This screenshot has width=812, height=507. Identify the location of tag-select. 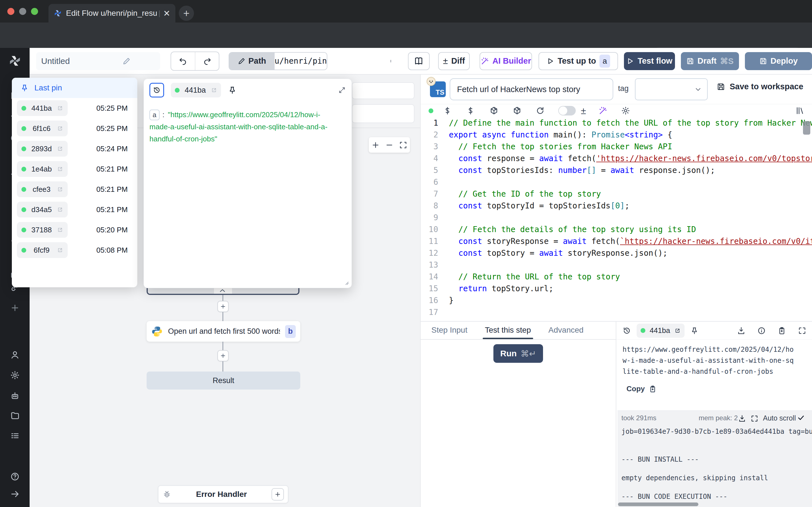
(671, 89).